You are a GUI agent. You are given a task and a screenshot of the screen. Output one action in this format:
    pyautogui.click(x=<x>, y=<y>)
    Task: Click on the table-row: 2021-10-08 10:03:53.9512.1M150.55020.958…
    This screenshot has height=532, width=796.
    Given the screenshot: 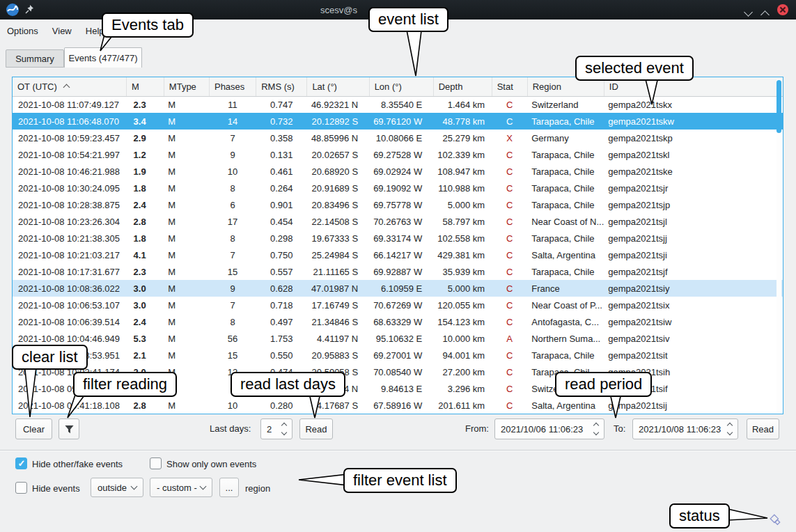 What is the action you would take?
    pyautogui.click(x=398, y=355)
    